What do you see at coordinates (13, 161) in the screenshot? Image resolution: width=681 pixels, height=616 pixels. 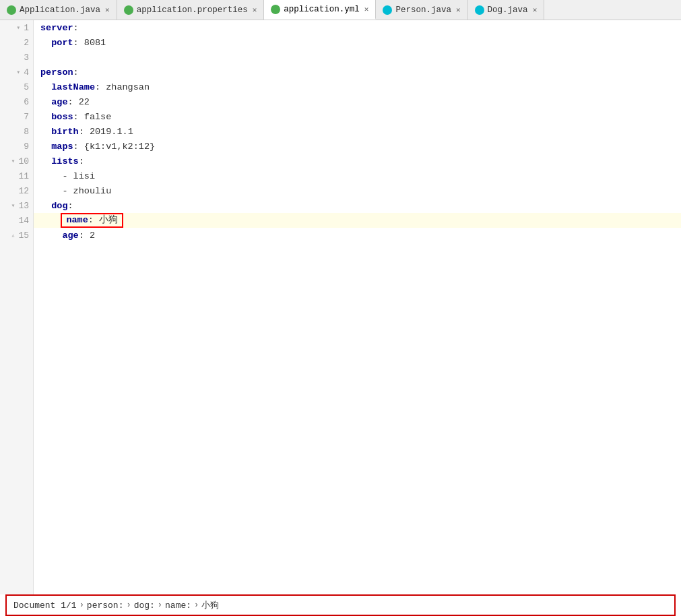 I see `fold-icon-10: ▾` at bounding box center [13, 161].